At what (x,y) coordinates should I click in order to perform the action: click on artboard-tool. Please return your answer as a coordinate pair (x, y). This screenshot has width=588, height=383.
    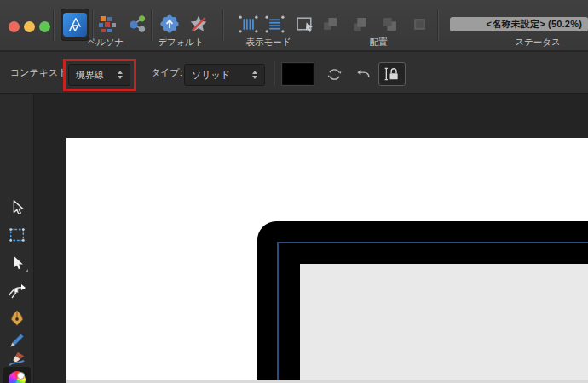
    Looking at the image, I should click on (17, 235).